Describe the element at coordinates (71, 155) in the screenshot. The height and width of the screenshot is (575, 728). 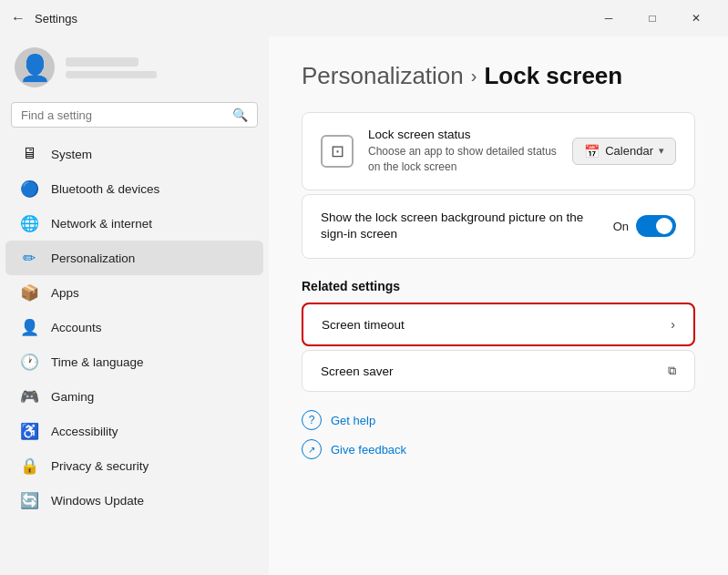
I see `sidebar-item-label: System` at that location.